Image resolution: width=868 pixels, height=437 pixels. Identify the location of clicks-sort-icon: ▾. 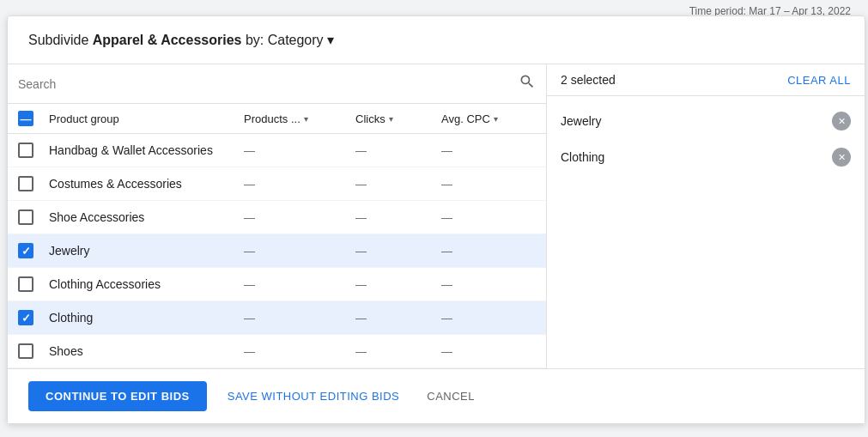
(392, 118).